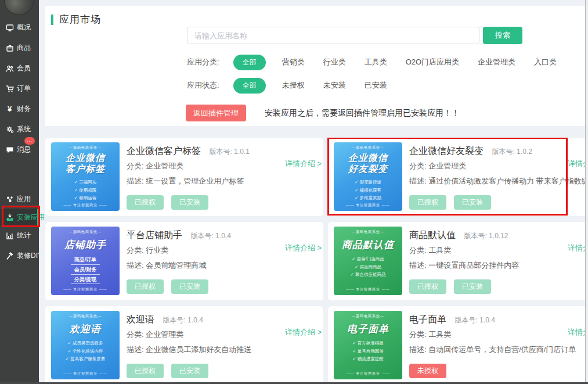 Image resolution: width=588 pixels, height=384 pixels. What do you see at coordinates (334, 85) in the screenshot?
I see `status-option: 未安装` at bounding box center [334, 85].